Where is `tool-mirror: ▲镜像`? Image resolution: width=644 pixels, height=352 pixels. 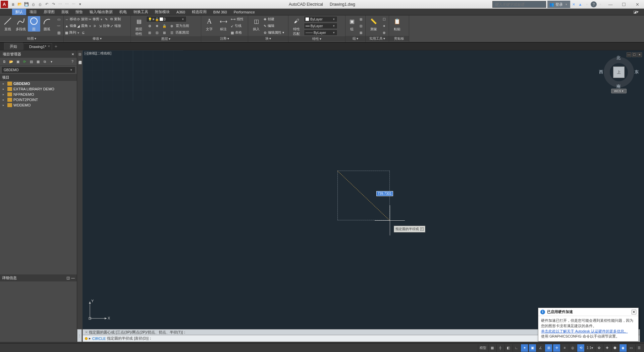
tool-mirror: ▲镜像 is located at coordinates (71, 26).